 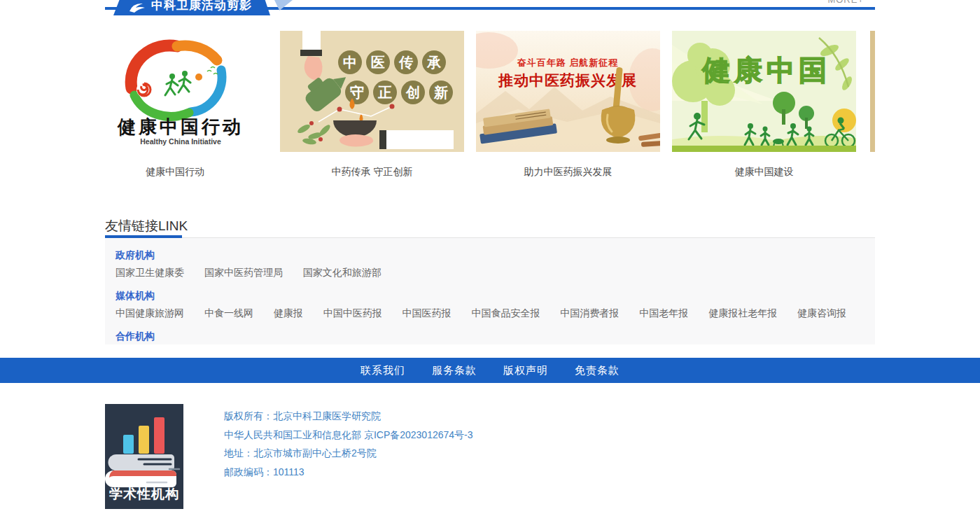 I want to click on link-group-heading-partners: 合作机构, so click(x=490, y=337).